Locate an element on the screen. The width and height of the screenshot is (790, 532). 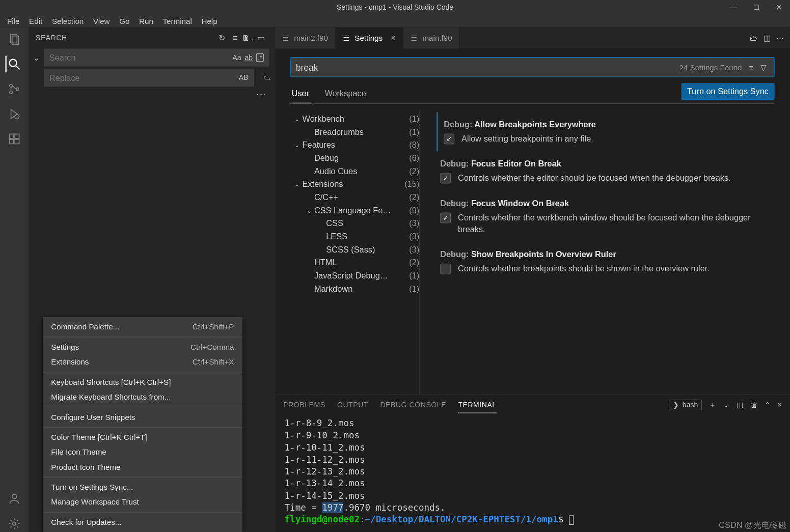
window-minimize: — is located at coordinates (733, 7).